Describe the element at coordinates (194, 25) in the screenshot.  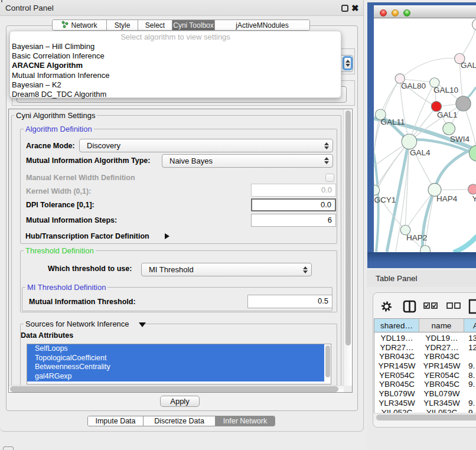
I see `tab-cyni-toolbox: Cyni Toolbox` at that location.